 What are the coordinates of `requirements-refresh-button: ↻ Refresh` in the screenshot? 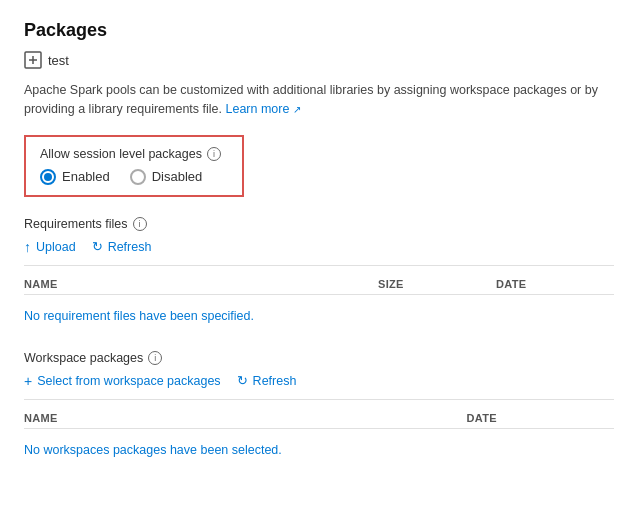 It's located at (122, 246).